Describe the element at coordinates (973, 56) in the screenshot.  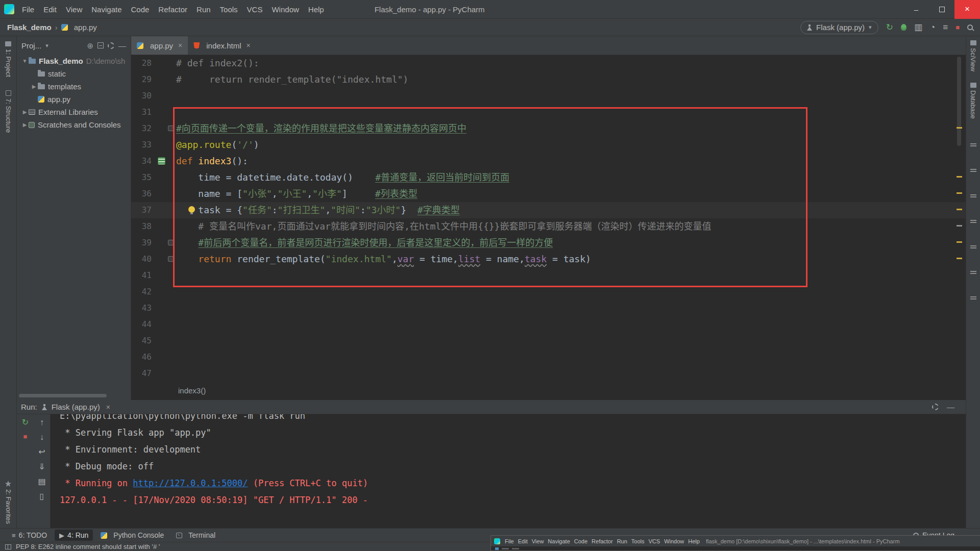
I see `tool-strip-sciview: SciView` at that location.